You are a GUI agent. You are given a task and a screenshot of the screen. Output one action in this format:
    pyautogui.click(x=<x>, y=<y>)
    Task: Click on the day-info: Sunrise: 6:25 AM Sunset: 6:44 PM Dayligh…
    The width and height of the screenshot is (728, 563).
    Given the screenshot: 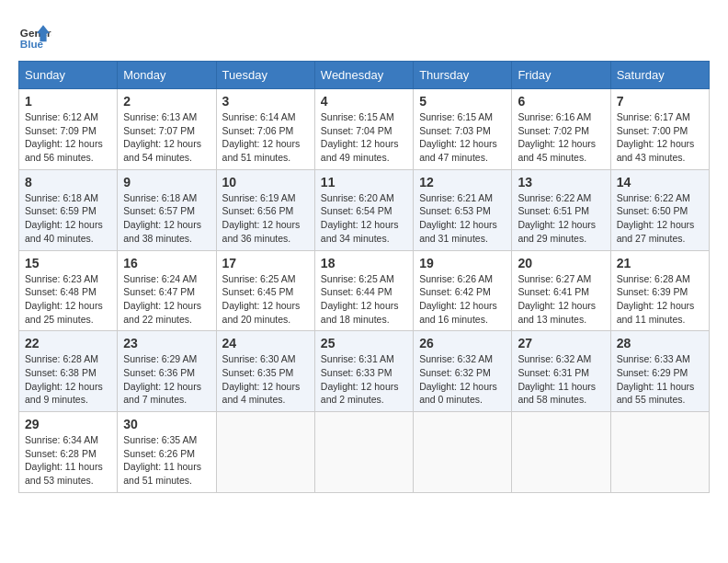 What is the action you would take?
    pyautogui.click(x=364, y=300)
    